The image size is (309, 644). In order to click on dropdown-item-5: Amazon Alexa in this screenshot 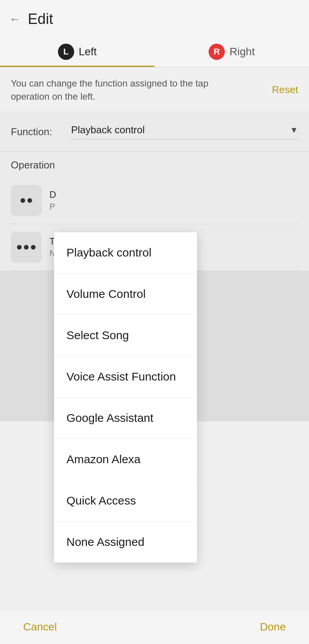, I will do `click(126, 460)`.